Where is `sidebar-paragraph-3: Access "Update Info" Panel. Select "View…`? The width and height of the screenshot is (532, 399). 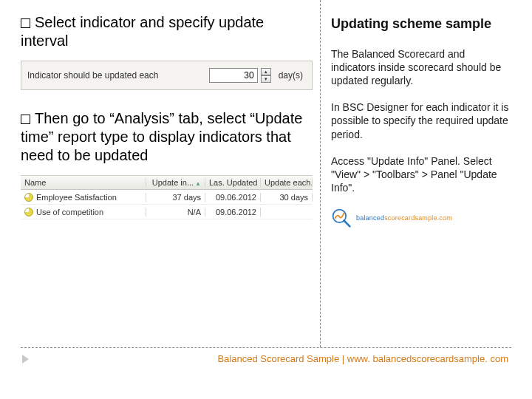 sidebar-paragraph-3: Access "Update Info" Panel. Select "View… is located at coordinates (421, 174).